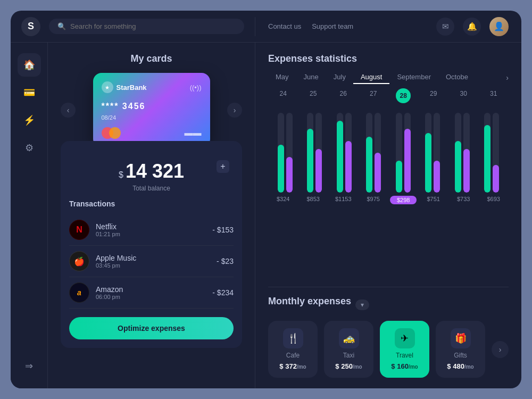  What do you see at coordinates (508, 78) in the screenshot?
I see `month-next-btn: ›` at bounding box center [508, 78].